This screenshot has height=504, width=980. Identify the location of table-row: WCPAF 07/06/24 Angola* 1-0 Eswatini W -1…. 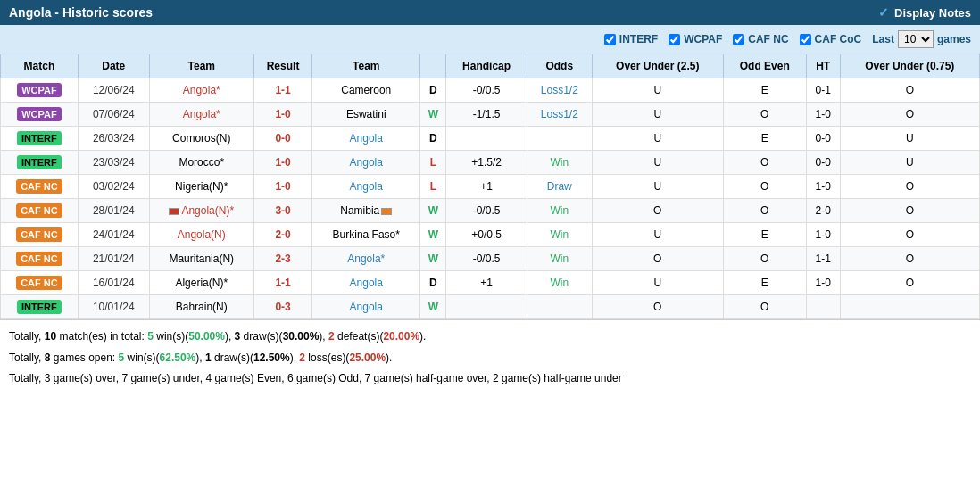
(491, 114).